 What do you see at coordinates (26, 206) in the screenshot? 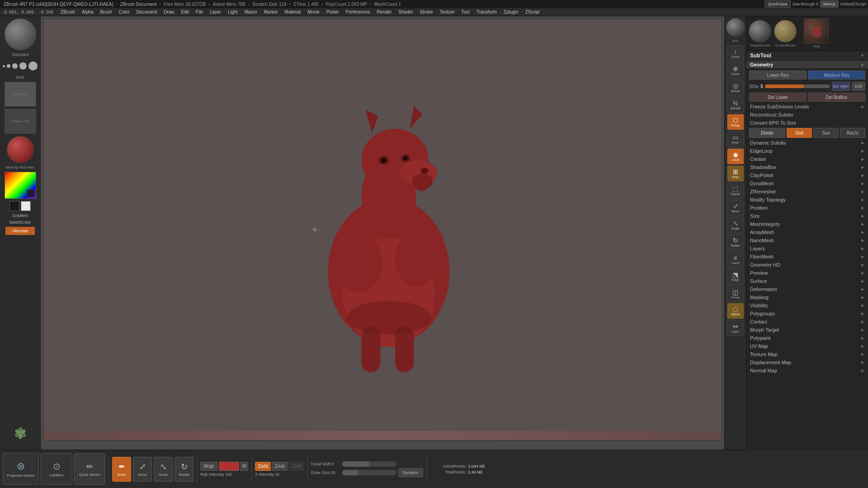
I see `swatch-white` at bounding box center [26, 206].